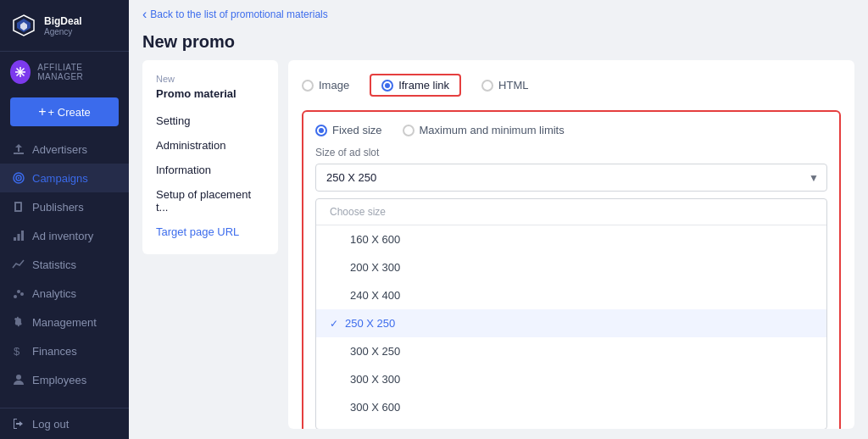  I want to click on sidebar-item-publishers: Publishers, so click(64, 207).